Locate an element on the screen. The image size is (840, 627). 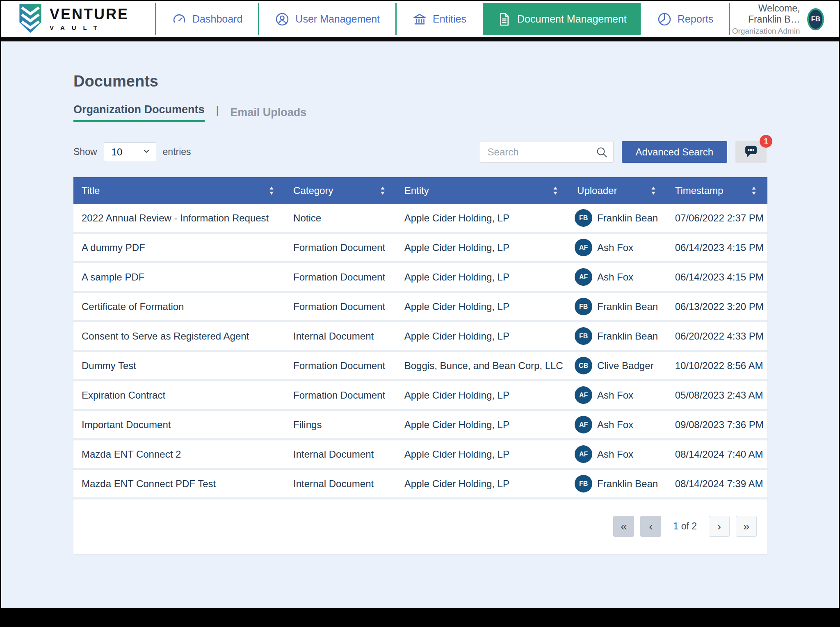
cell-timestamp: 06/20/2022 4:33 PM is located at coordinates (717, 336).